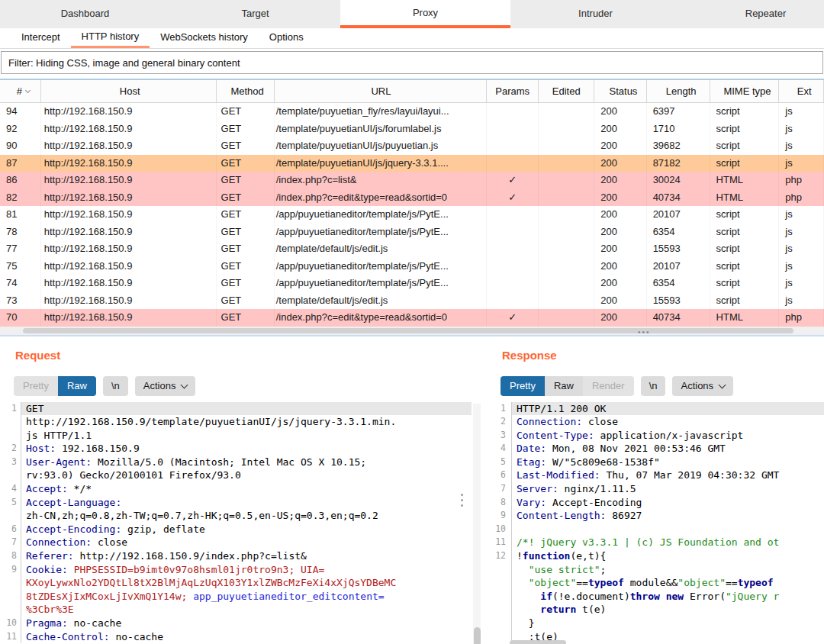  I want to click on cell-length: 40734, so click(679, 198).